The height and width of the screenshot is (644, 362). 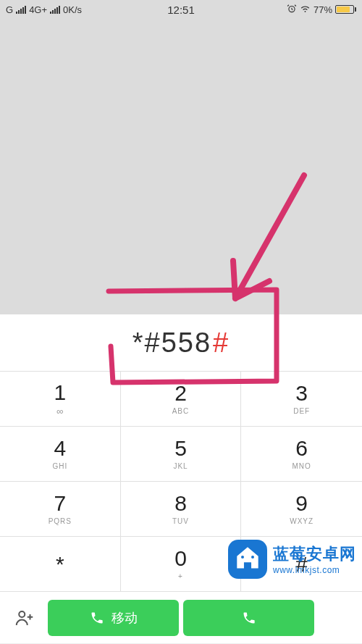 I want to click on call-sim2-button, so click(x=249, y=618).